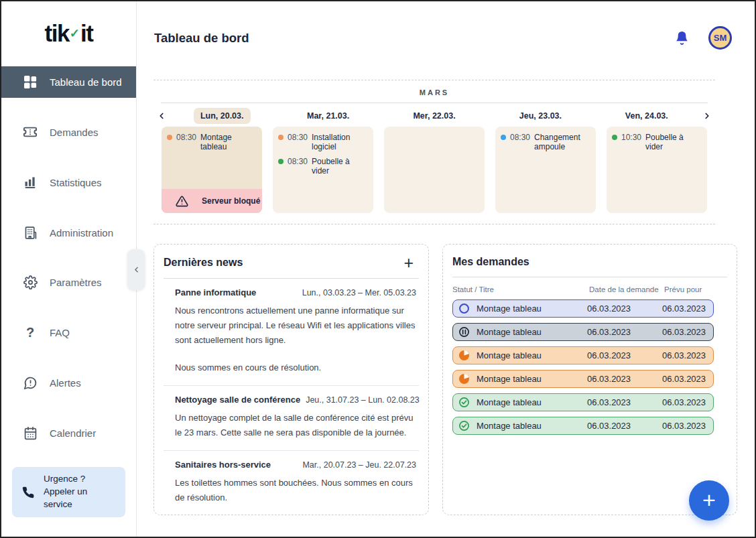 This screenshot has width=756, height=538. What do you see at coordinates (68, 132) in the screenshot?
I see `sidebar-item-demandes: Demandes` at bounding box center [68, 132].